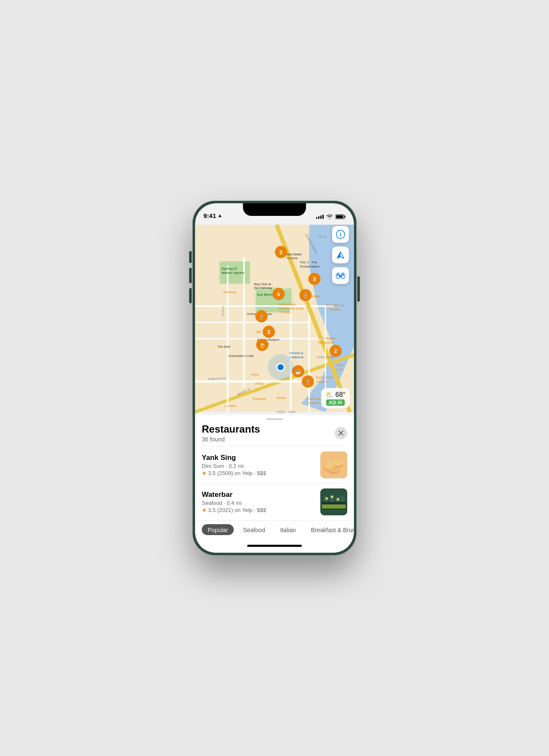 The image size is (549, 756). What do you see at coordinates (320, 217) in the screenshot?
I see `signal-icon` at bounding box center [320, 217].